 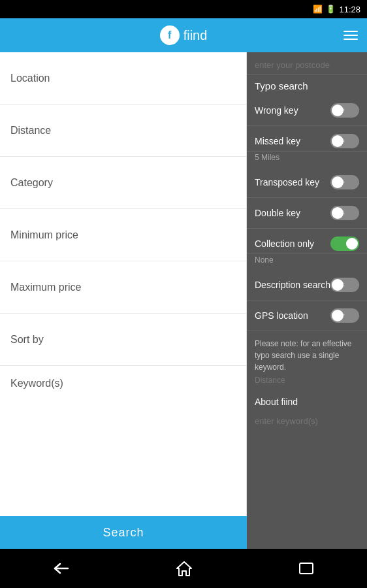 I want to click on description-search-label: Description search, so click(x=293, y=285).